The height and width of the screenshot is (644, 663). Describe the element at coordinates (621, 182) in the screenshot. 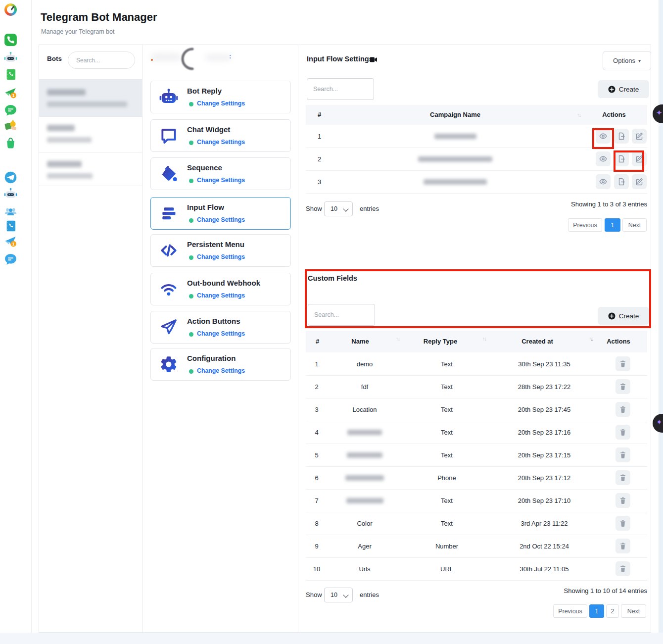

I see `file-export-icon` at that location.